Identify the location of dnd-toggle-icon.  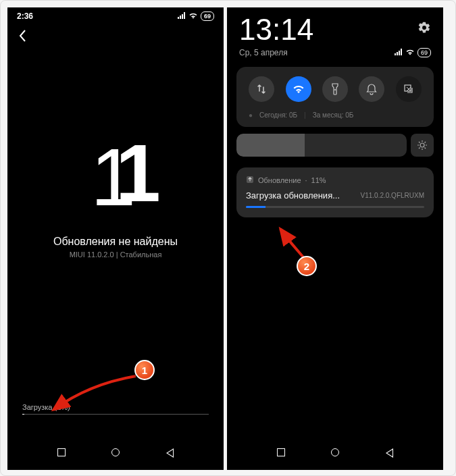
(372, 89).